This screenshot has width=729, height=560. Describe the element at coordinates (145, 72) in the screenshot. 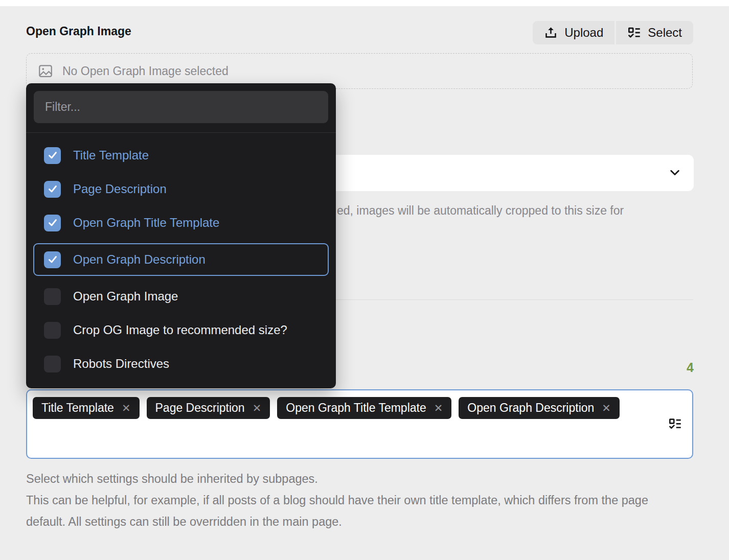

I see `placeholder-text: No Open Graph Image selected` at that location.